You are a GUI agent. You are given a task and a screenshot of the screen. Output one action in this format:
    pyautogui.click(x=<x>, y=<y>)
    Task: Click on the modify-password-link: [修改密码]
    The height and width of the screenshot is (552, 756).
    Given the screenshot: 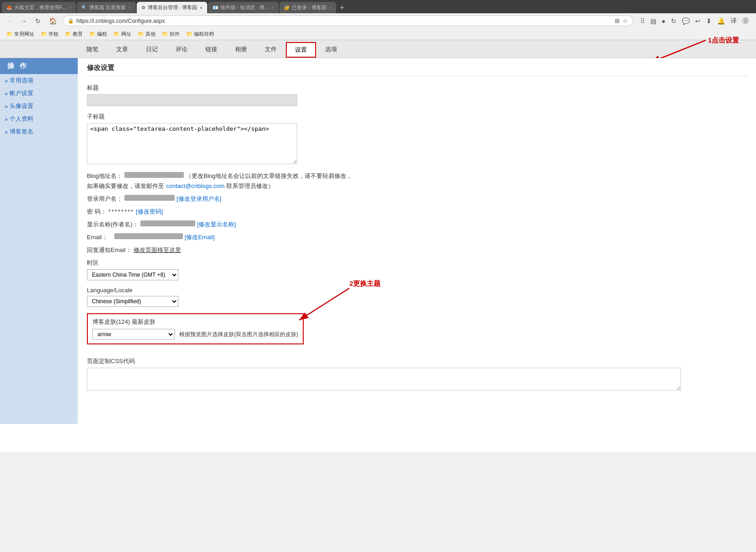 What is the action you would take?
    pyautogui.click(x=149, y=212)
    